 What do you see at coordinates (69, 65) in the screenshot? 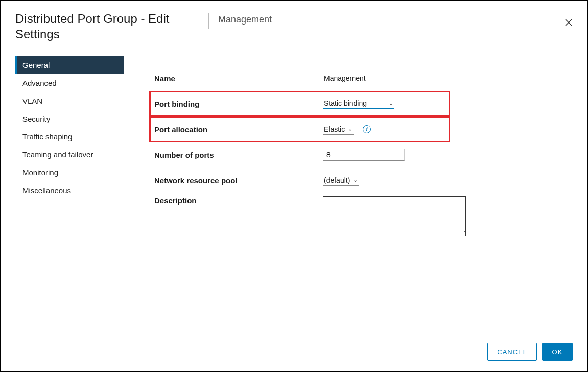
I see `sidebar-item-general: General` at bounding box center [69, 65].